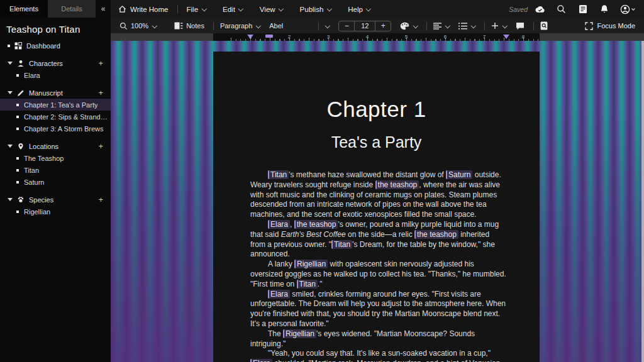 The width and height of the screenshot is (644, 362). What do you see at coordinates (179, 26) in the screenshot?
I see `notes-panel-icon` at bounding box center [179, 26].